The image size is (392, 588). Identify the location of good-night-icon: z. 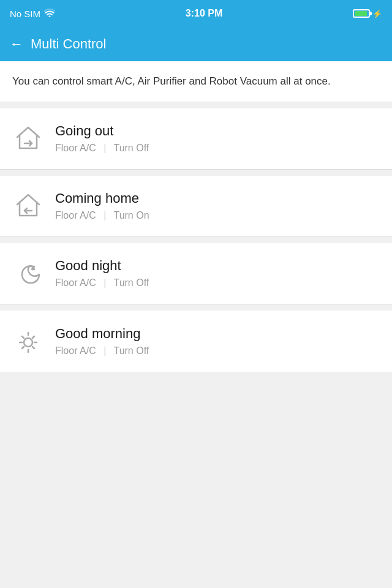
(28, 273).